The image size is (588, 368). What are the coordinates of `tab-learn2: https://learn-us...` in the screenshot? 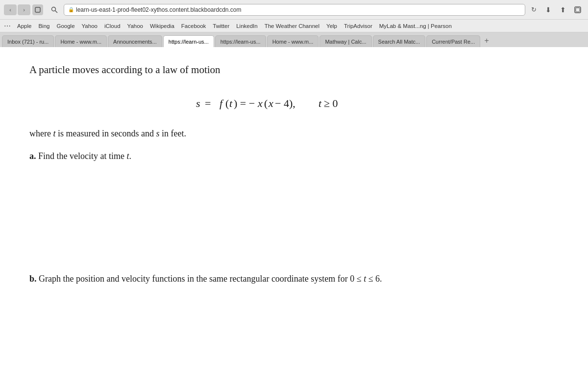 It's located at (241, 41).